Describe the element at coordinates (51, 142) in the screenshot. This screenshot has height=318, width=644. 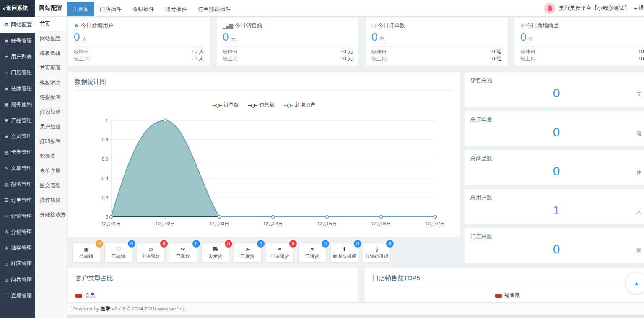
I see `submenu-item-print-config: 打印配置` at that location.